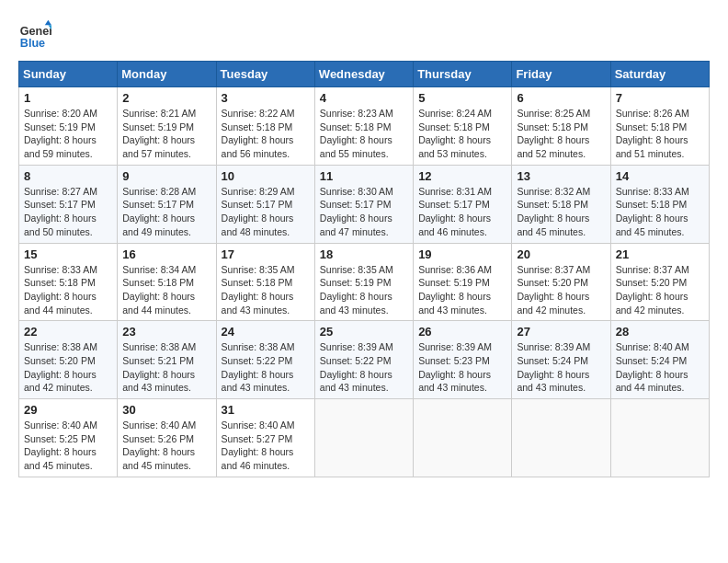 This screenshot has height=563, width=728. I want to click on day-number: 18, so click(364, 254).